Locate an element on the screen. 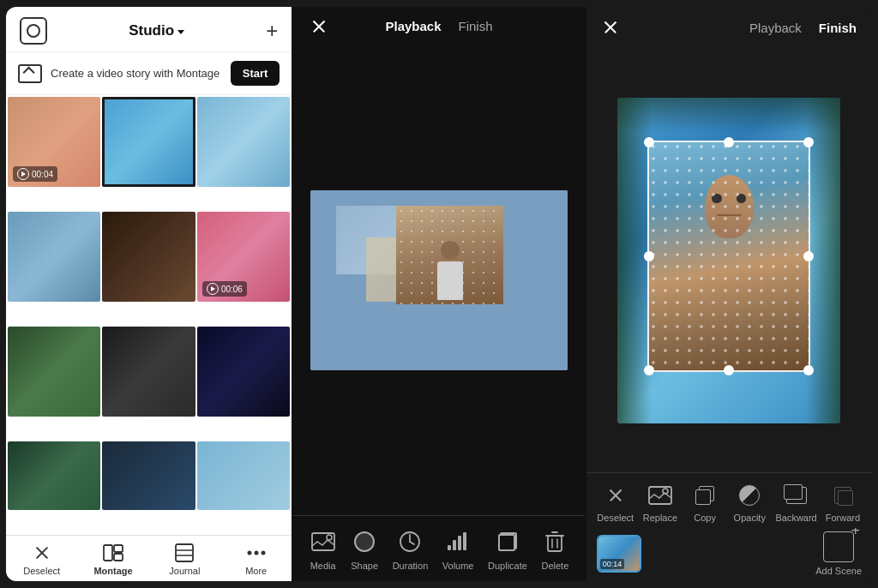 The width and height of the screenshot is (878, 588). backward-label: Backward is located at coordinates (796, 518).